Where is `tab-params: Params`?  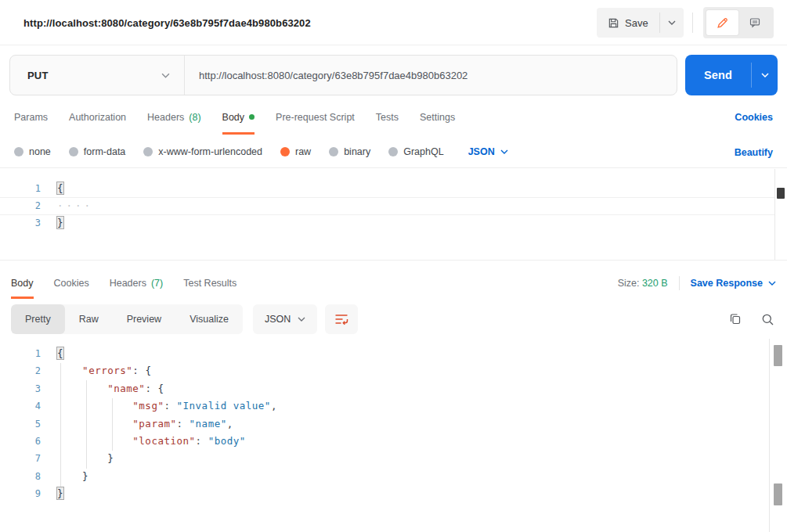 tab-params: Params is located at coordinates (31, 117).